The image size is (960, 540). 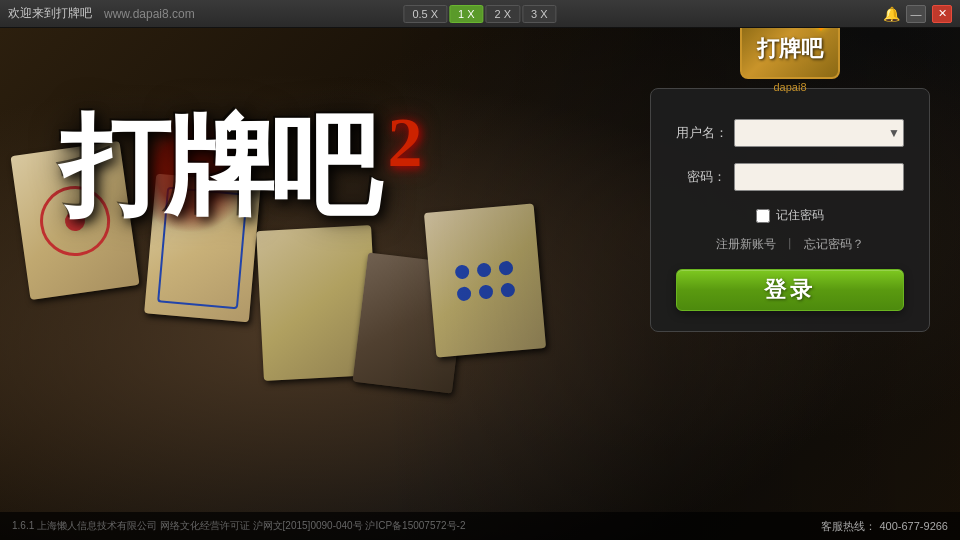 I want to click on game-title-text: 打牌吧, so click(x=218, y=167).